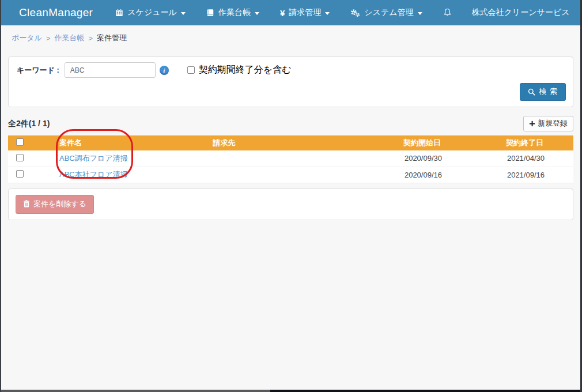 This screenshot has height=392, width=582. Describe the element at coordinates (292, 70) in the screenshot. I see `search-row: キーワード : 契約期間終了分を含む` at that location.